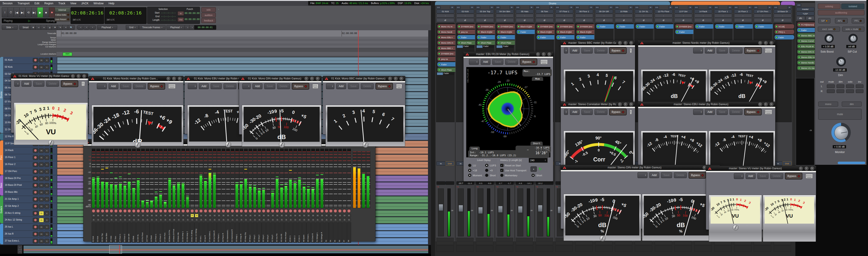 The image size is (868, 256). Describe the element at coordinates (441, 213) in the screenshot. I see `fader-slot` at that location.